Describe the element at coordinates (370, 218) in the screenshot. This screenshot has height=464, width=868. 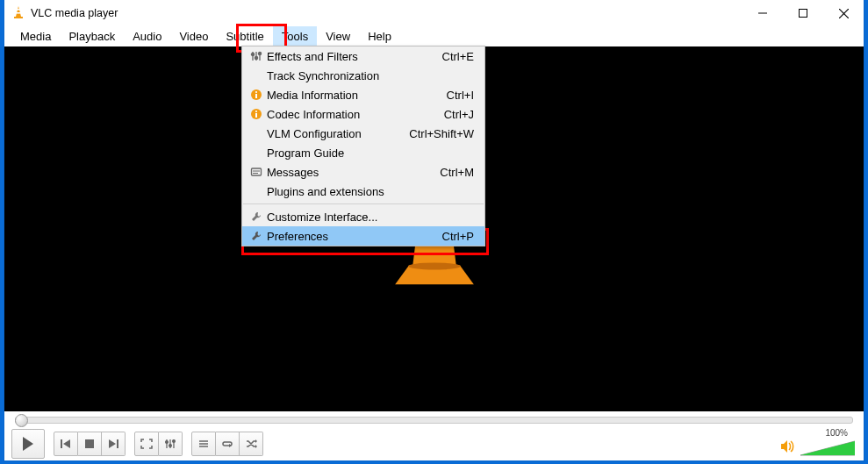
I see `menuitem-label: Customize Interface...` at that location.